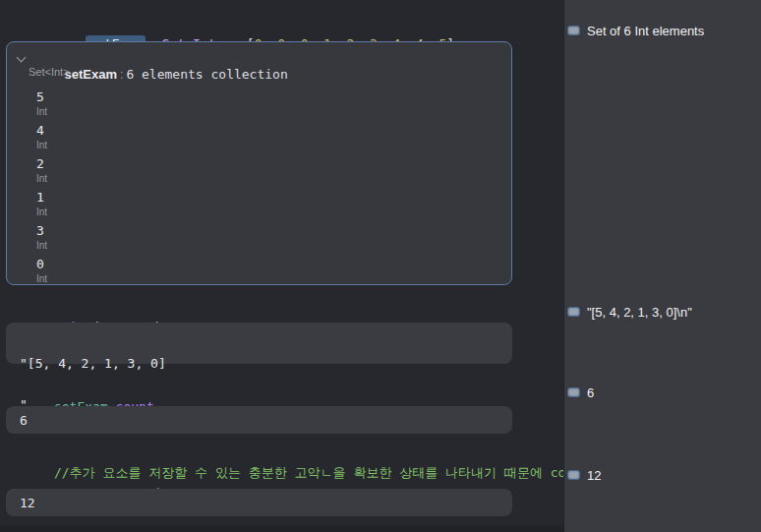 The height and width of the screenshot is (532, 761). Describe the element at coordinates (645, 31) in the screenshot. I see `sidebar-result-label: Set of 6 Int elements` at that location.